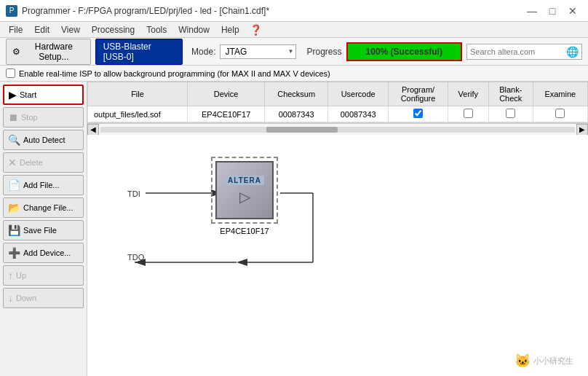  Describe the element at coordinates (44, 95) in the screenshot. I see `start-button: ▶ Start` at that location.